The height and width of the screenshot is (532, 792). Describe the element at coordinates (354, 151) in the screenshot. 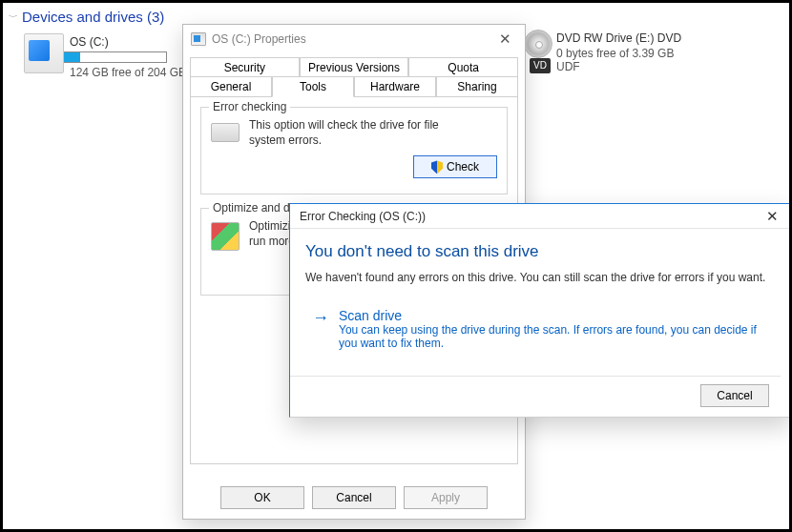

I see `error-checking-group: Error checking This option will check th…` at that location.